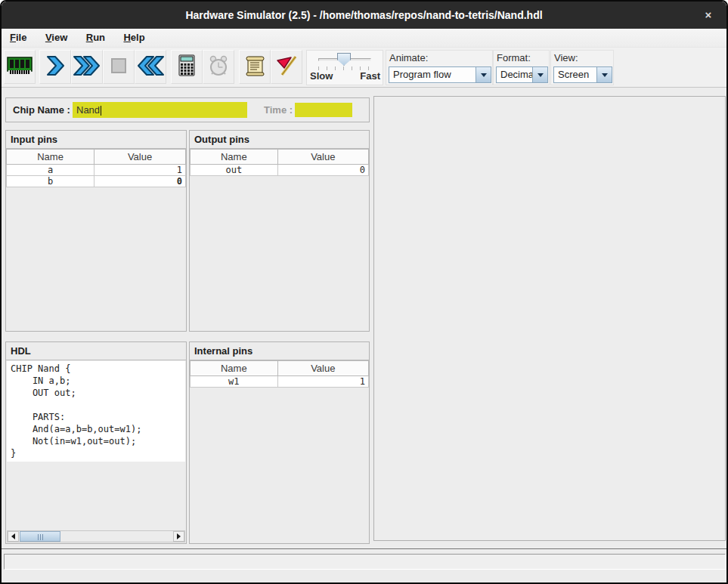 The image size is (728, 584). I want to click on step-forward-icon, so click(55, 67).